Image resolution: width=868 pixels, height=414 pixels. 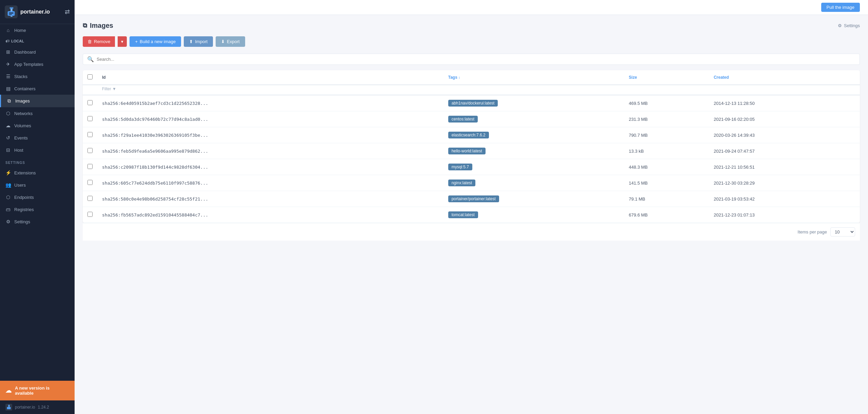 I want to click on sidebar-item-dashboard: ⊞ Dashboard, so click(x=37, y=52).